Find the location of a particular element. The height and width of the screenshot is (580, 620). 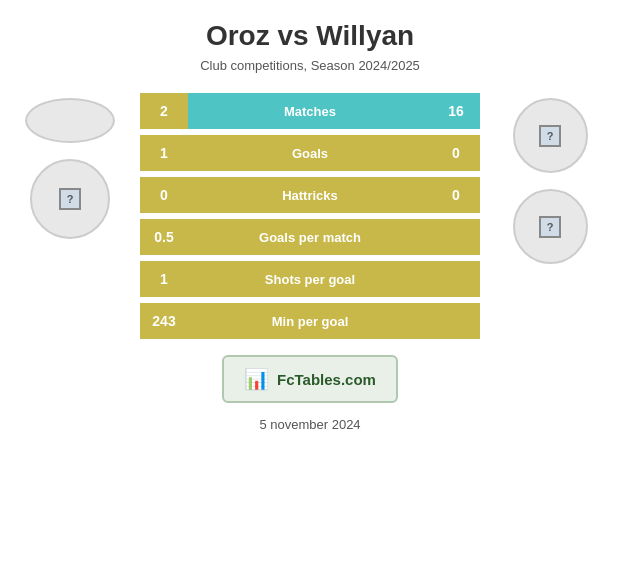

left-question-icon: ? is located at coordinates (70, 199).